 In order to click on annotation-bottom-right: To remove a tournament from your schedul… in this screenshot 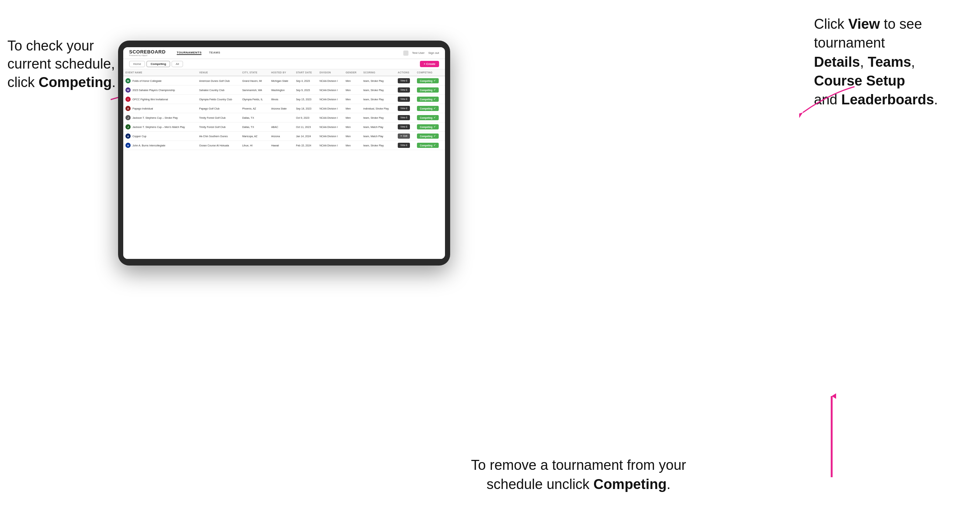, I will do `click(579, 475)`.